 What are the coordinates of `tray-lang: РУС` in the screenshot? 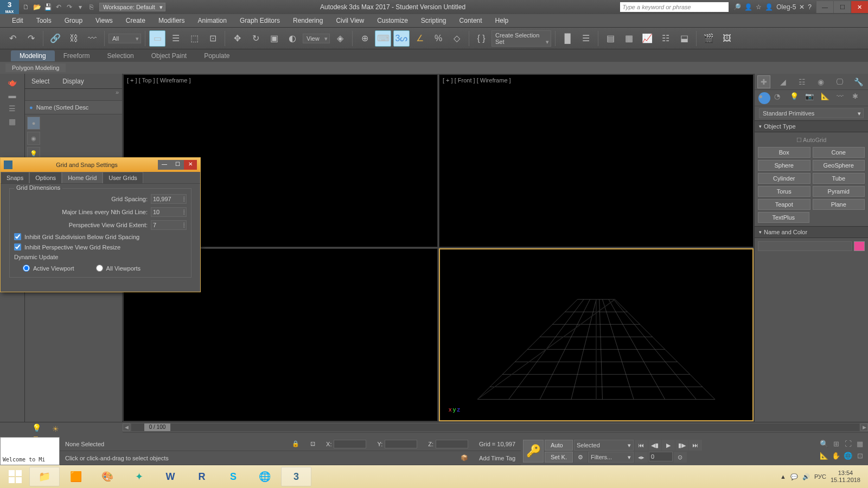 It's located at (820, 477).